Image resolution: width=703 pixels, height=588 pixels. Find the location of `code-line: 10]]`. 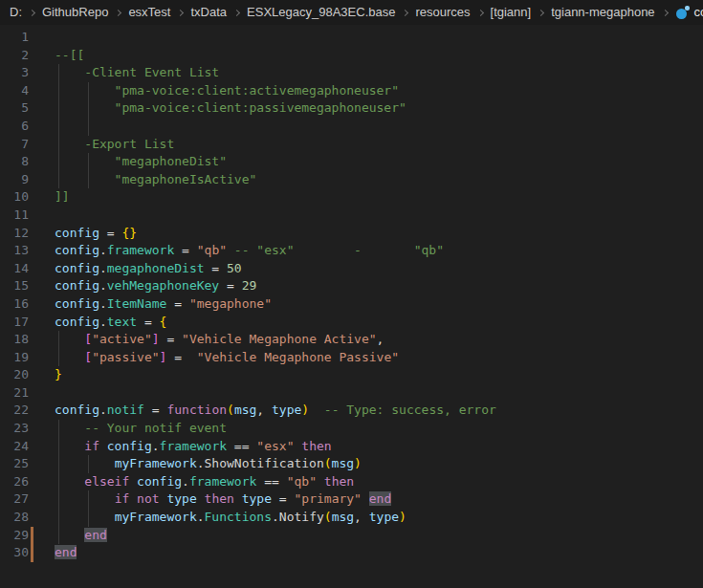

code-line: 10]] is located at coordinates (352, 197).